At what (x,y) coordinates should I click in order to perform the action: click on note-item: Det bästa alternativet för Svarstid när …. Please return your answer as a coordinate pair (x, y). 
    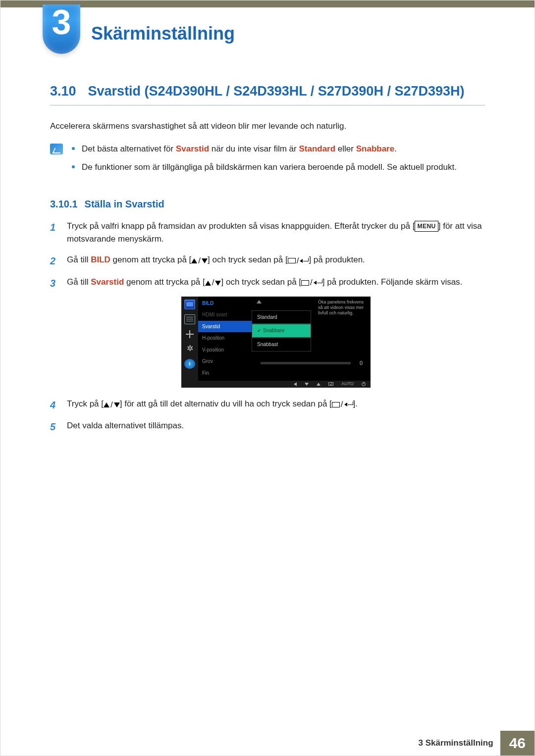
    Looking at the image, I should click on (278, 149).